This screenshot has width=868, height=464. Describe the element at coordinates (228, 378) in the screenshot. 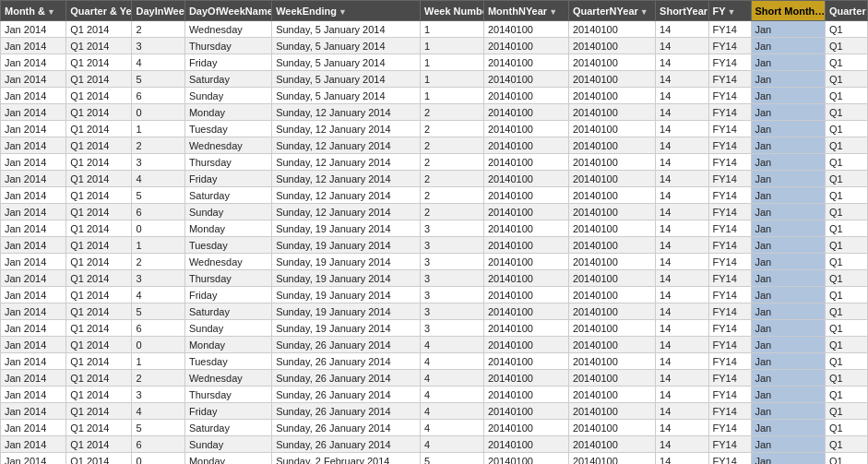

I see `cell-dayofweekname: Wednesday` at that location.